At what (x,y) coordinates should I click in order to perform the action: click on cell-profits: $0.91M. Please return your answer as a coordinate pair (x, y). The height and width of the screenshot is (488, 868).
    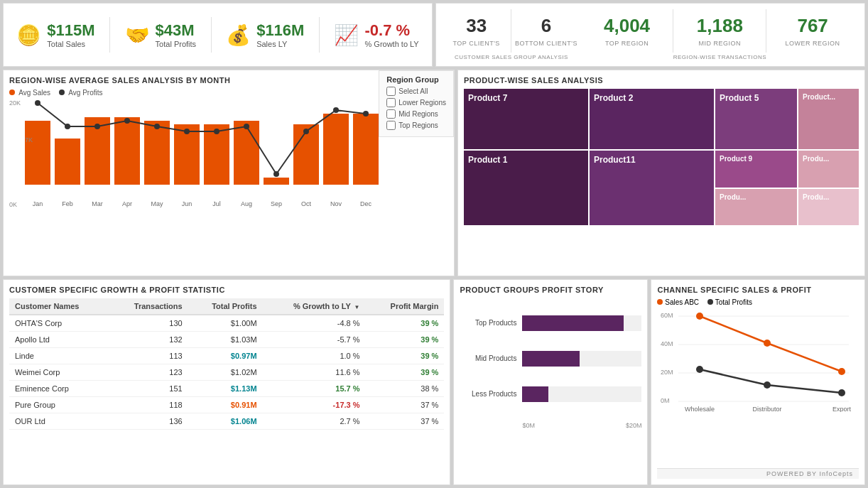
    Looking at the image, I should click on (226, 405).